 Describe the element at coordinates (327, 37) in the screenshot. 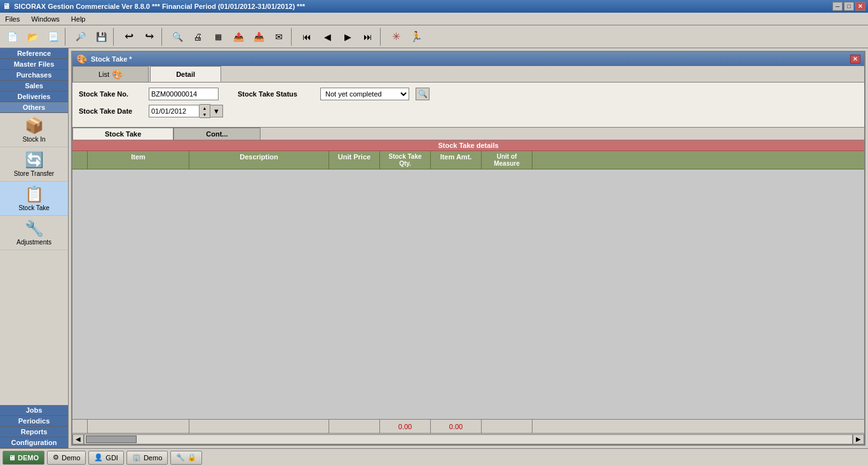

I see `prev-button: ◀` at that location.